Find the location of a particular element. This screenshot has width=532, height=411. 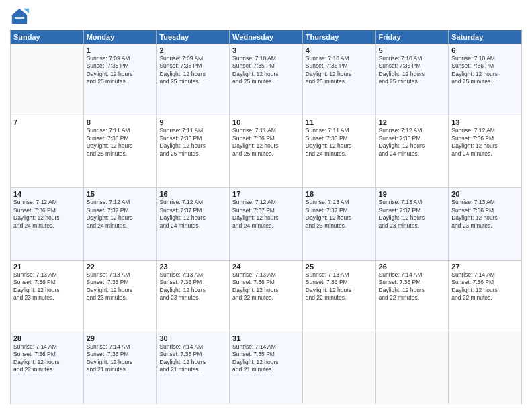

calendar-header-cell: Monday is located at coordinates (120, 38).